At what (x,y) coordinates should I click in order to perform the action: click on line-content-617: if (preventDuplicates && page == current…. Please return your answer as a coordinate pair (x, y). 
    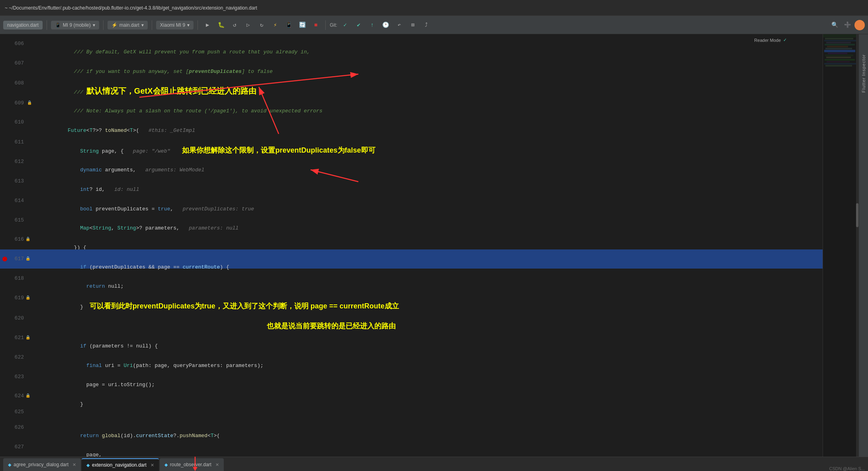
    Looking at the image, I should click on (426, 259).